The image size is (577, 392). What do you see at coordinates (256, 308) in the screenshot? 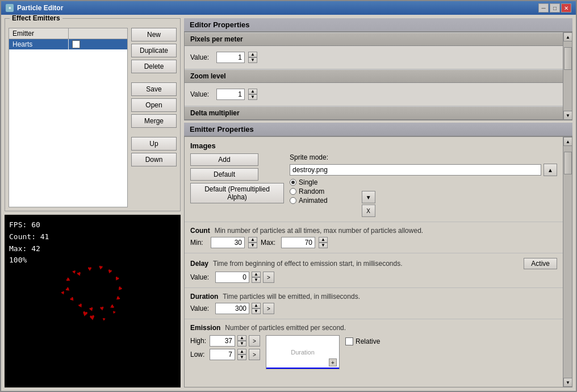
I see `duration-spinner: ▲ ▼` at bounding box center [256, 308].